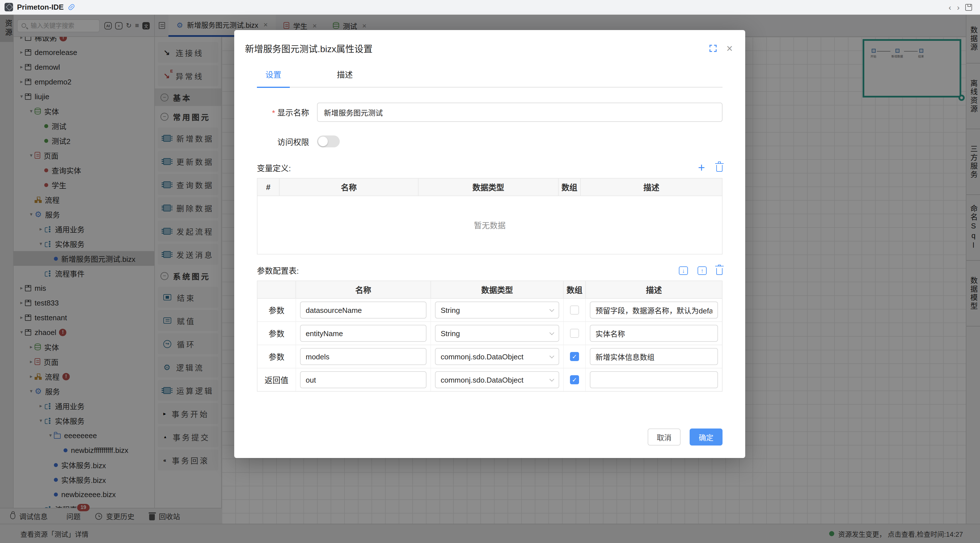 This screenshot has height=543, width=980. I want to click on variables-table: #名称数据类型数组描述 暂无数据, so click(490, 216).